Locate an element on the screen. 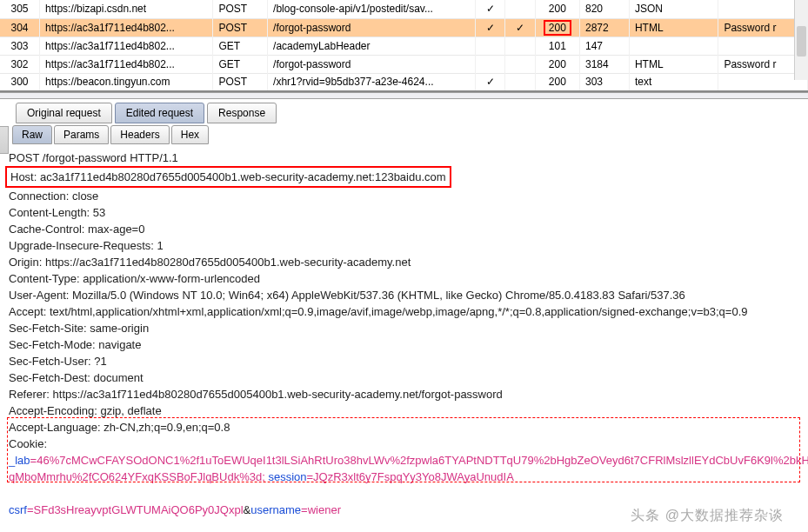  cell-status: 101 is located at coordinates (557, 45).